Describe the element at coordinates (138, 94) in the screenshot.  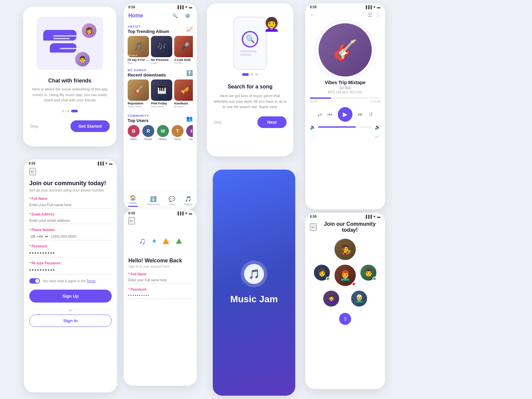
I see `recent-album-1: 🎸 Reputation Taylor Swift` at that location.